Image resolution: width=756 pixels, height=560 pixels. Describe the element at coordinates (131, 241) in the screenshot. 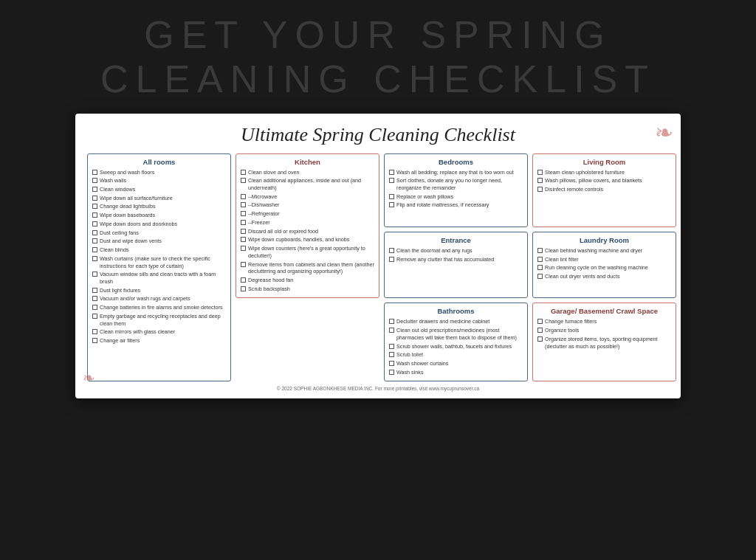

I see `item-text: Dust and wipe down vents` at that location.